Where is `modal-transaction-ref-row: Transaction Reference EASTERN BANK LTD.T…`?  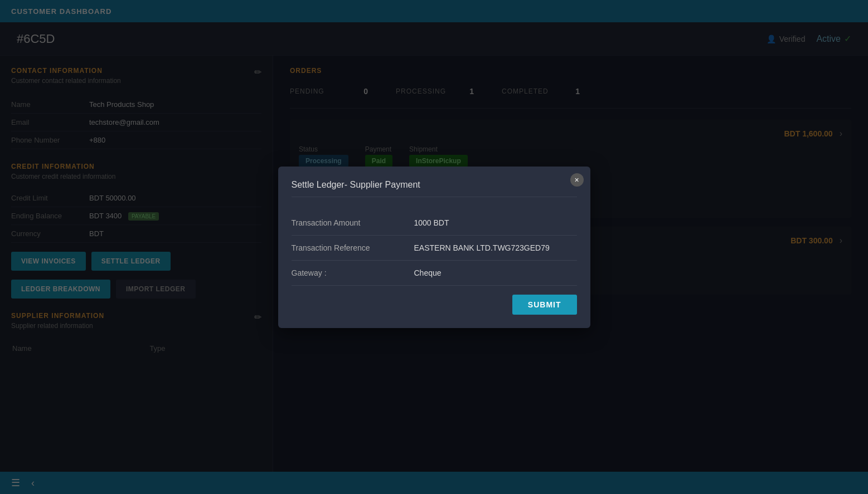 modal-transaction-ref-row: Transaction Reference EASTERN BANK LTD.T… is located at coordinates (434, 248).